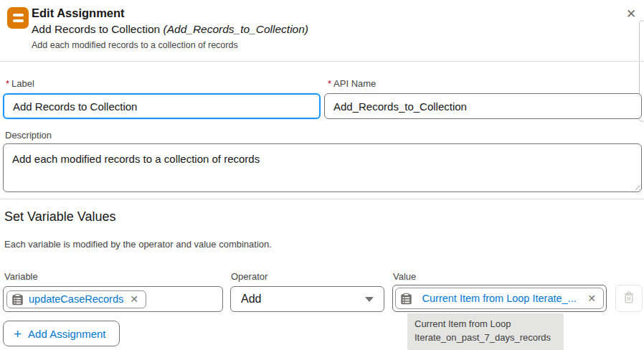 The height and width of the screenshot is (350, 644). I want to click on description-textarea: Add each modified records to a collectio…, so click(323, 168).